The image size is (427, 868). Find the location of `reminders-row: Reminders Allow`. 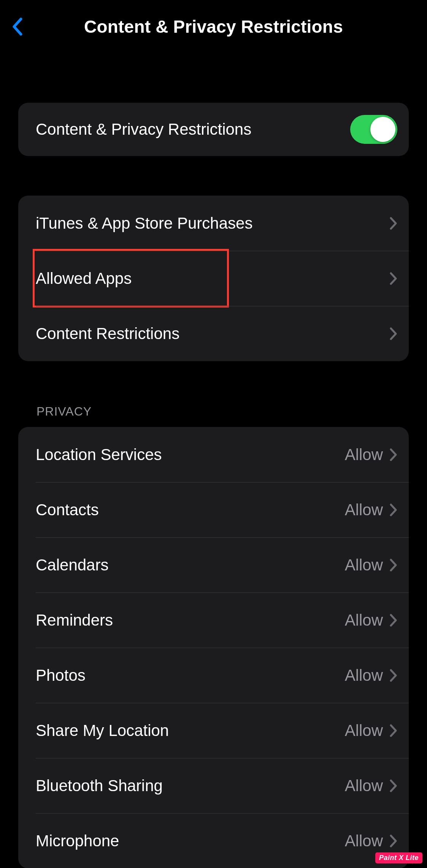

reminders-row: Reminders Allow is located at coordinates (214, 620).